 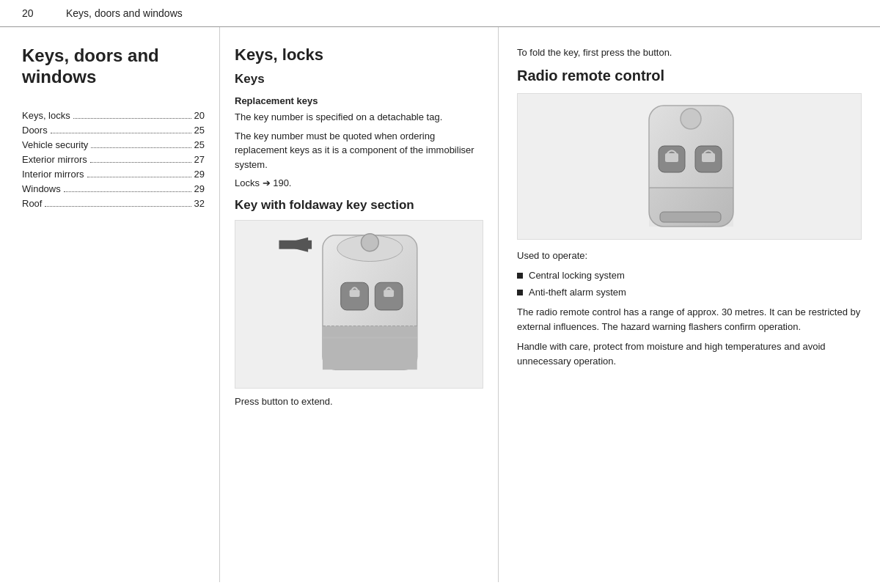 I want to click on key-foldaway-image, so click(x=359, y=304).